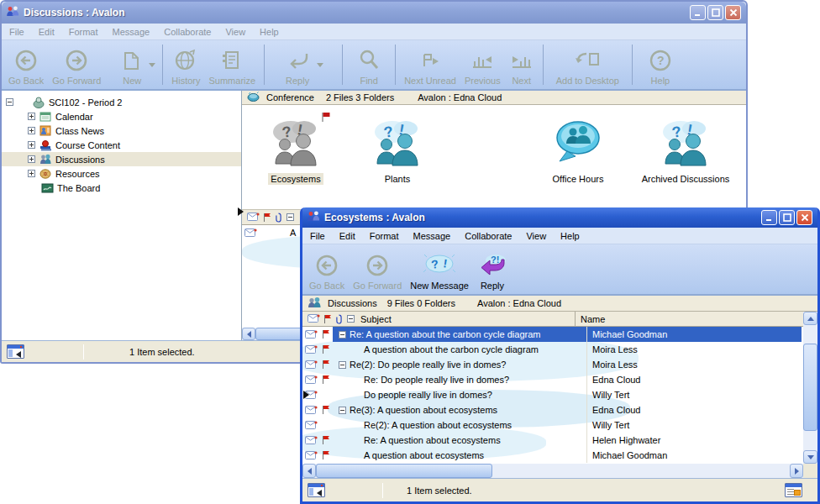 The height and width of the screenshot is (504, 820). I want to click on status-text: 1 Item selected., so click(439, 491).